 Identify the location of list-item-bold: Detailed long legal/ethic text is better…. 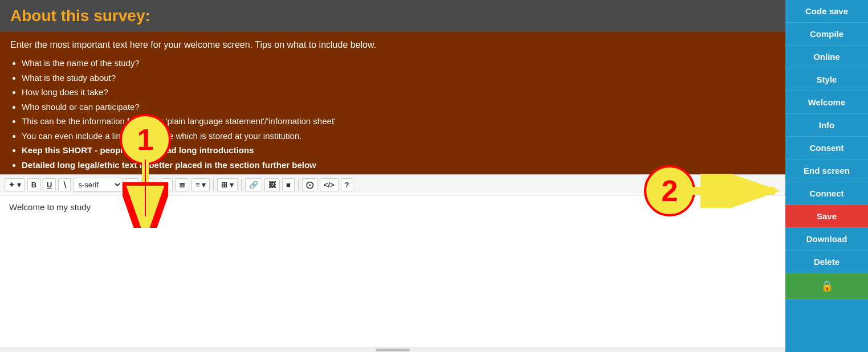
(398, 165).